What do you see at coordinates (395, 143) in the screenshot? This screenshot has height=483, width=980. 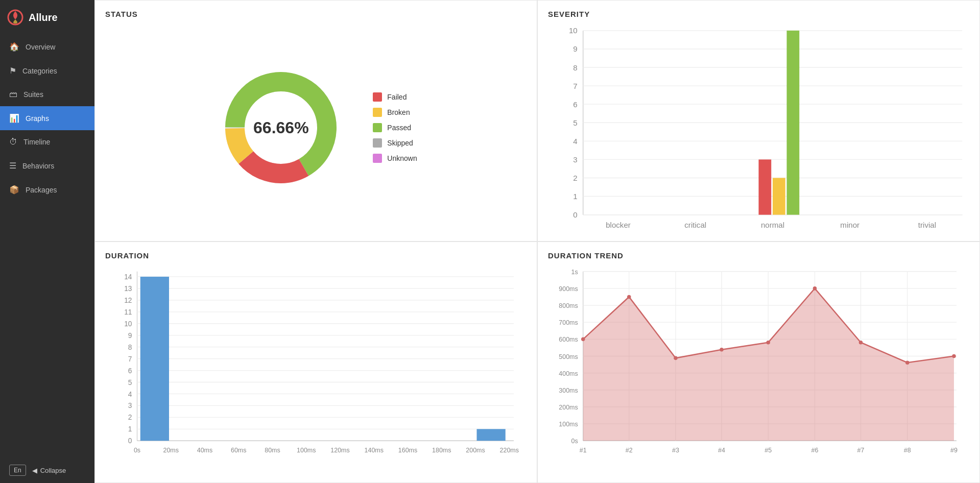 I see `legend-skipped: Skipped` at bounding box center [395, 143].